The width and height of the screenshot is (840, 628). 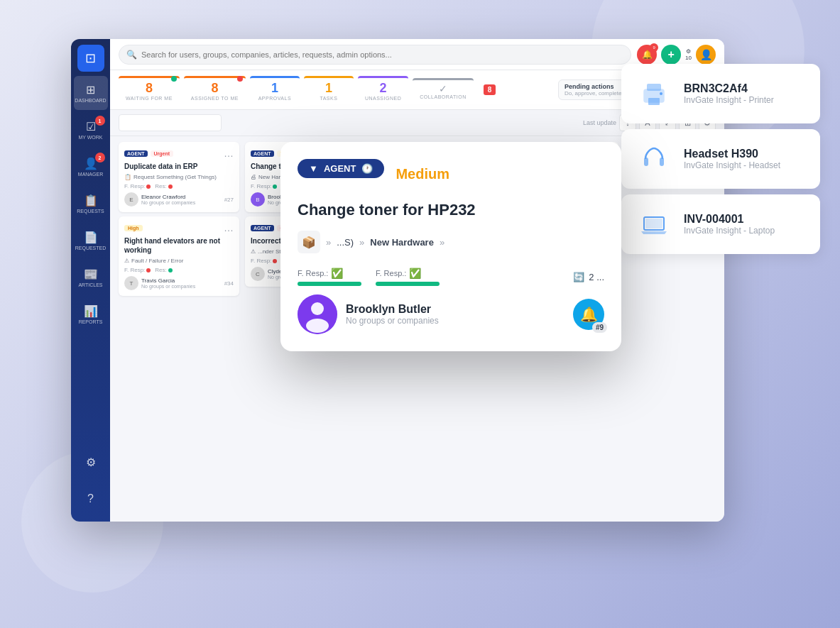 I want to click on pending-badge: 8, so click(x=490, y=89).